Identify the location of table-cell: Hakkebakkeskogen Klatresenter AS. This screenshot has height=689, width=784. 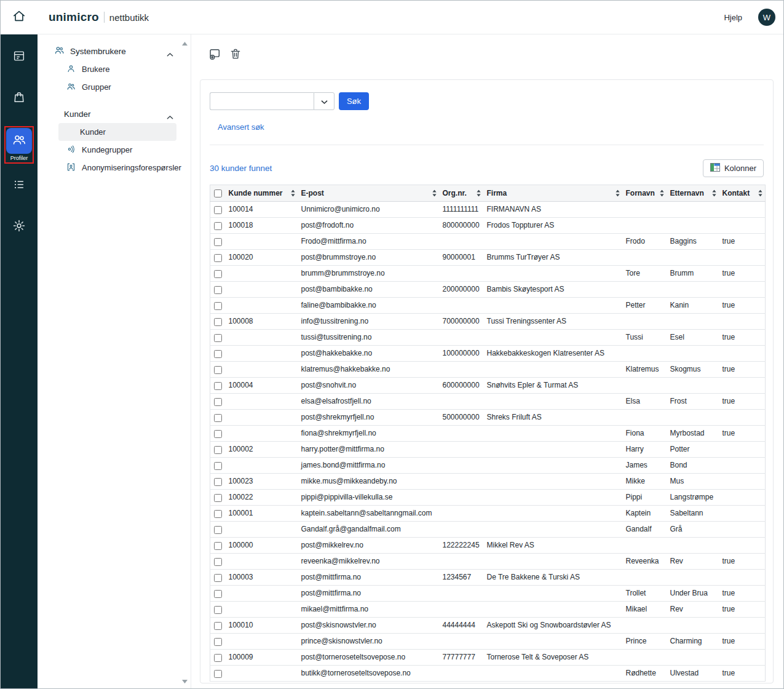
(553, 354).